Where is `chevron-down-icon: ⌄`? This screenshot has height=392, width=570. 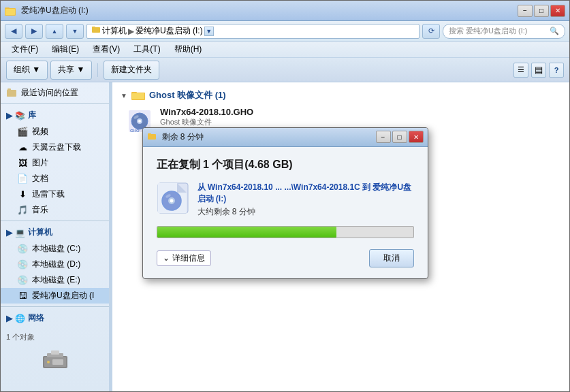 chevron-down-icon: ⌄ is located at coordinates (166, 258).